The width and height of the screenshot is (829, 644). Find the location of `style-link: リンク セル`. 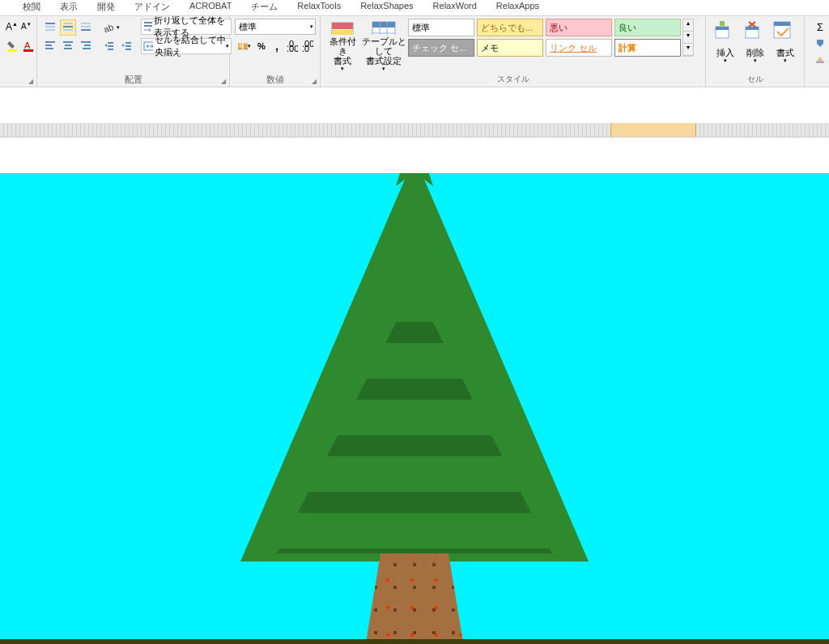

style-link: リンク セル is located at coordinates (579, 48).